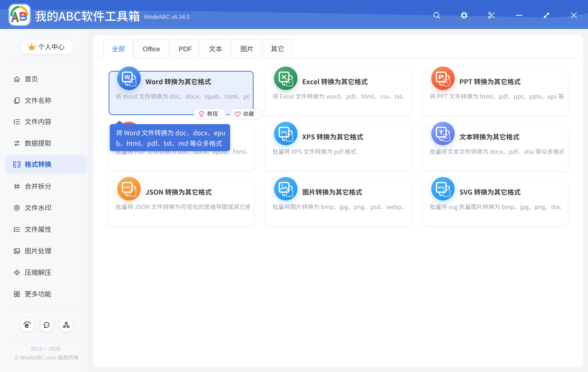 Image resolution: width=588 pixels, height=372 pixels. Describe the element at coordinates (441, 188) in the screenshot. I see `svg-text: SVG` at that location.